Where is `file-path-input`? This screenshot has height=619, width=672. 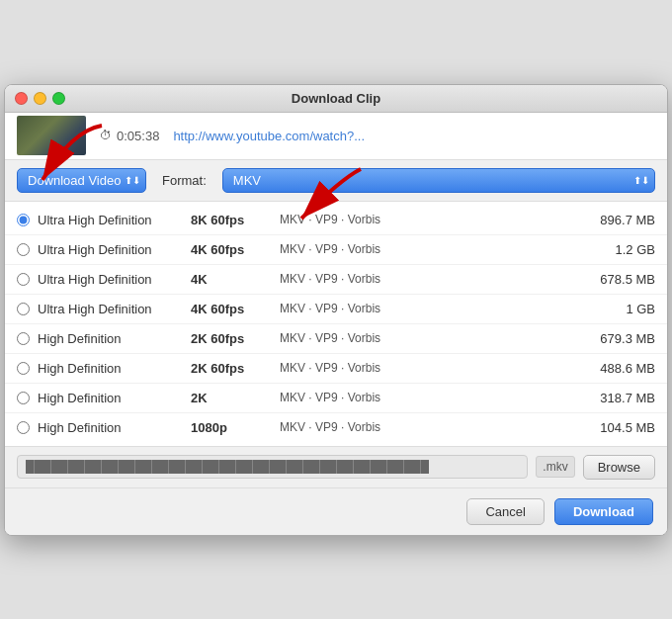 file-path-input is located at coordinates (273, 467).